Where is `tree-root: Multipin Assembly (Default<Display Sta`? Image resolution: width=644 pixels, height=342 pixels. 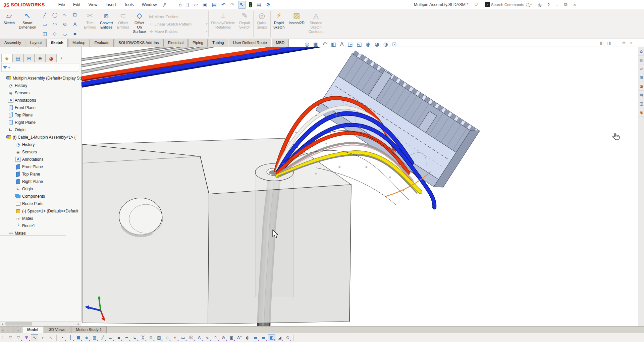 tree-root: Multipin Assembly (Default<Display Sta is located at coordinates (41, 78).